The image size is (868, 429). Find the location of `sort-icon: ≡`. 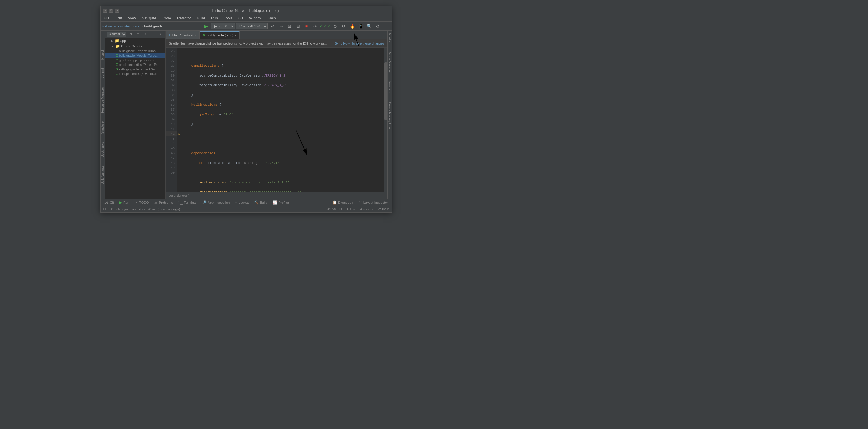

sort-icon: ≡ is located at coordinates (138, 34).